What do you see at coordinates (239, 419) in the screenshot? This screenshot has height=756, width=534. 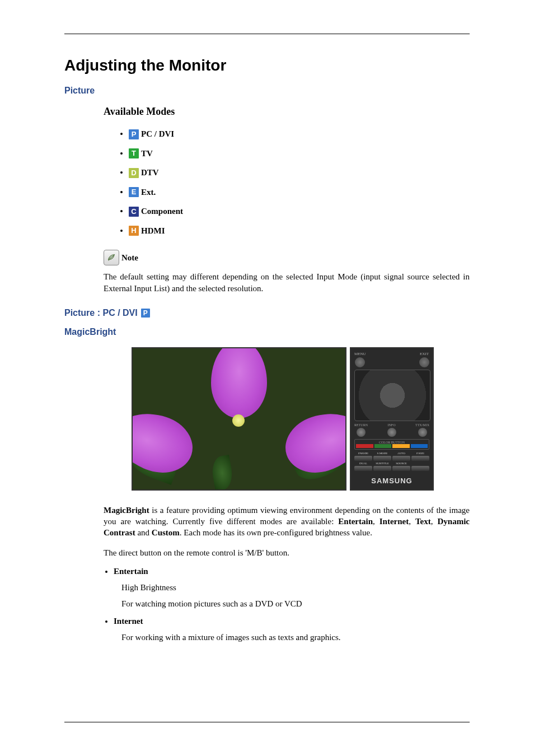 I see `monitor-screenshot` at bounding box center [239, 419].